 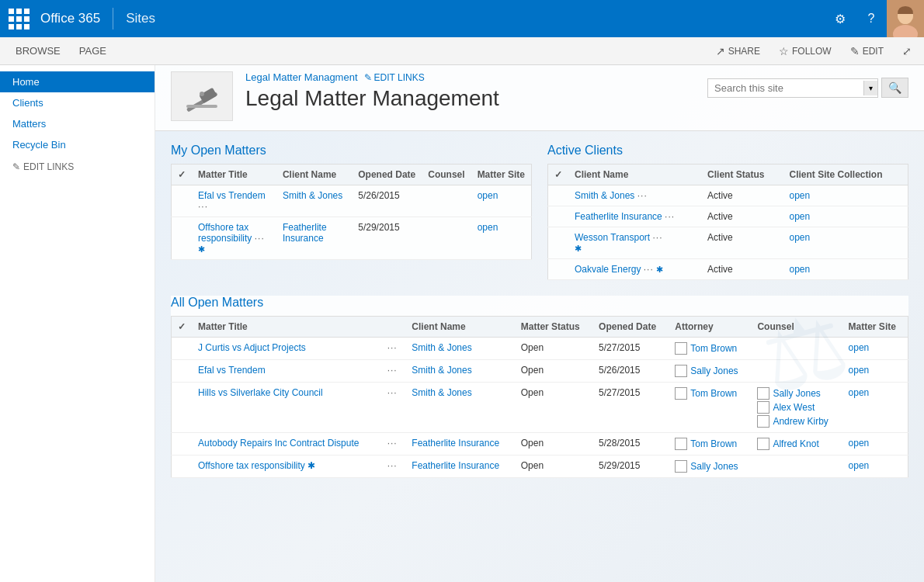 I want to click on my-open-matters-table: ✓ Matter Title Client Name Opened Date C…, so click(x=351, y=212).